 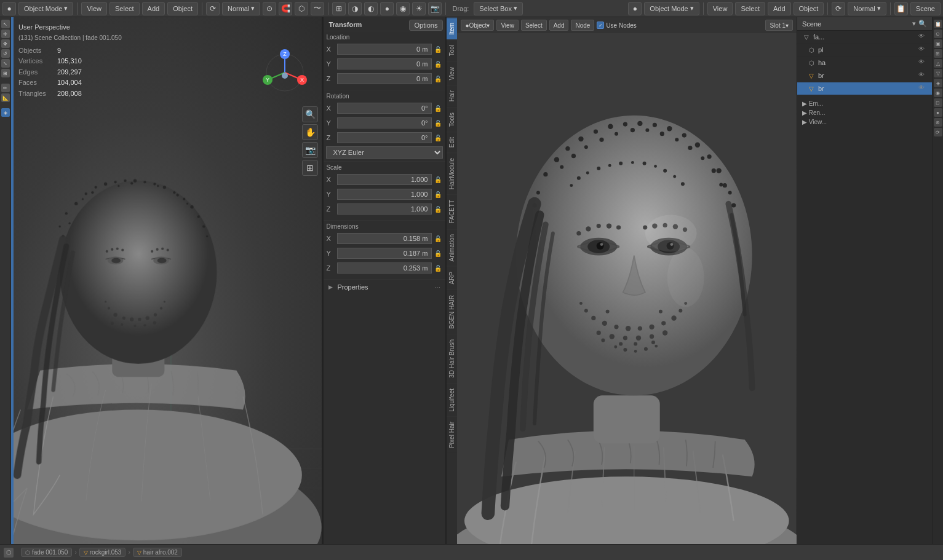 What do you see at coordinates (583, 25) in the screenshot?
I see `vp-node-btn: Node` at bounding box center [583, 25].